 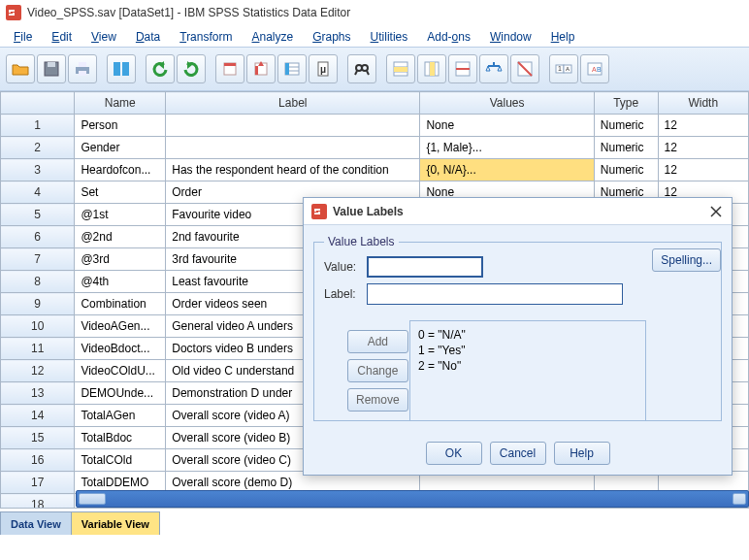 What do you see at coordinates (528, 335) in the screenshot?
I see `value-label-item: 0 = "N/A"` at bounding box center [528, 335].